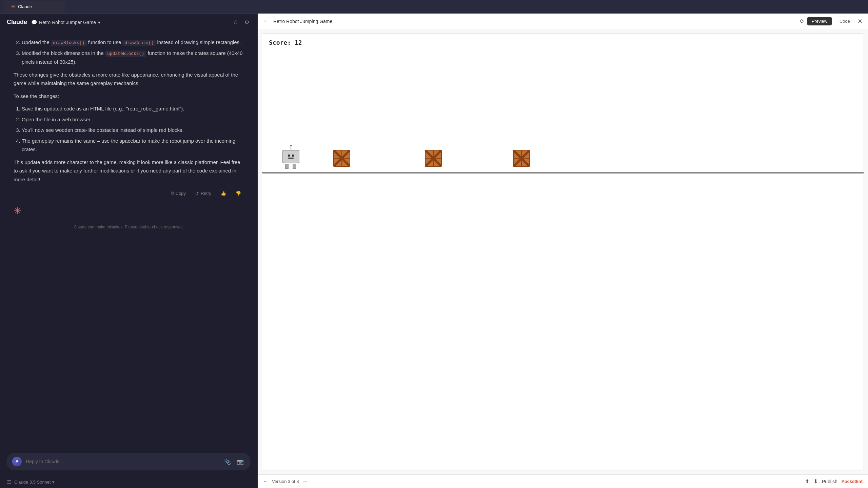 The image size is (868, 488). I want to click on model-label: Claude 3.5 Sonnet, so click(33, 482).